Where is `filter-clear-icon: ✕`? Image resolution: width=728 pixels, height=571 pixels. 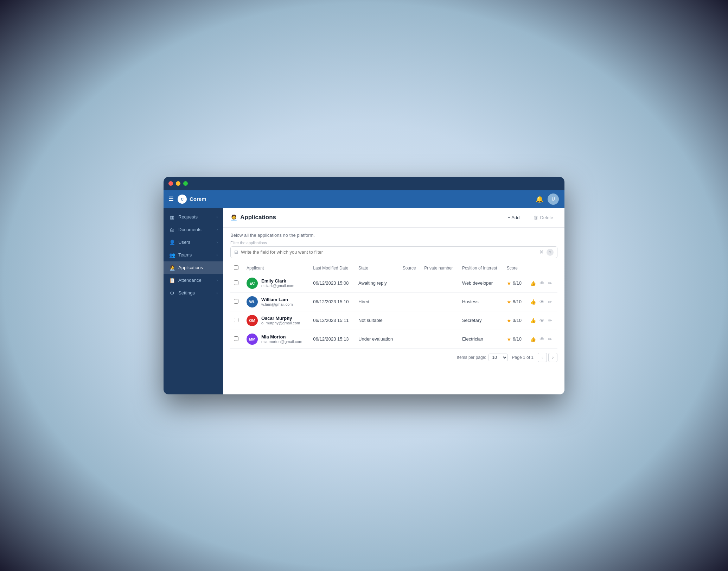
filter-clear-icon: ✕ is located at coordinates (542, 252).